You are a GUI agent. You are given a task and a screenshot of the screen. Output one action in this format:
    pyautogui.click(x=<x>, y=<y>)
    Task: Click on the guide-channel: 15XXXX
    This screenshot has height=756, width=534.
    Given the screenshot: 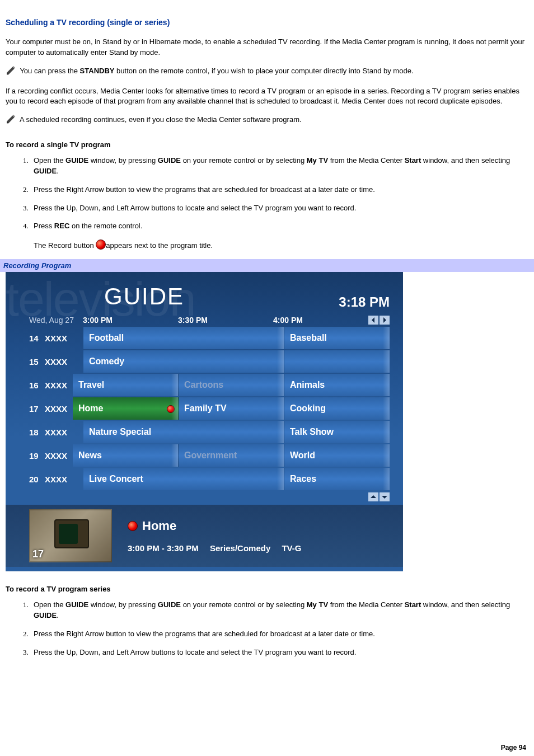 What is the action you would take?
    pyautogui.click(x=56, y=361)
    